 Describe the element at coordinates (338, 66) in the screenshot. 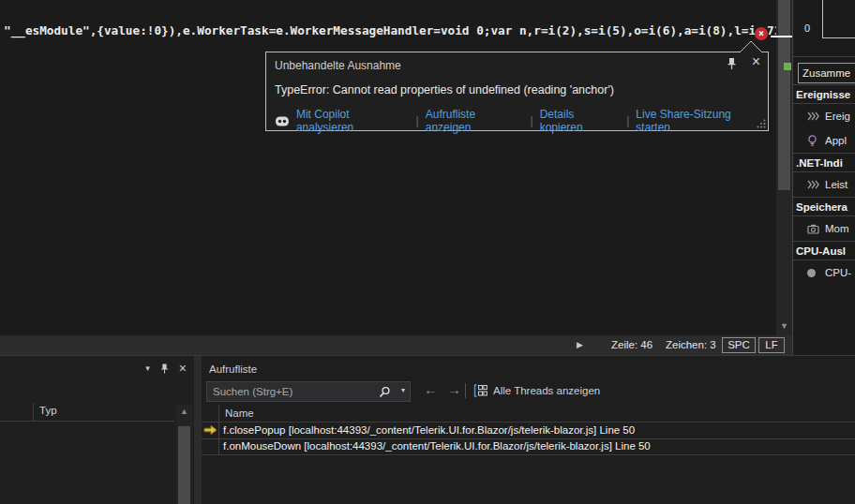

I see `popup-title: Unbehandelte Ausnahme` at that location.